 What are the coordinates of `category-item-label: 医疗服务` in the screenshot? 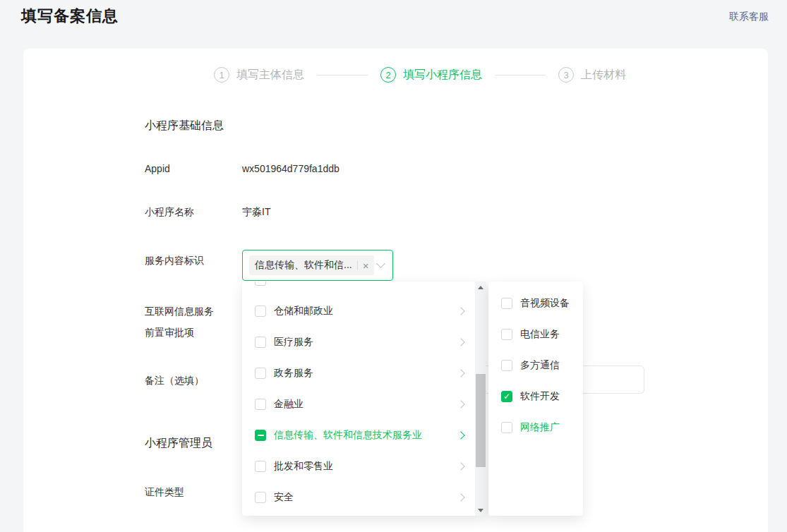 It's located at (366, 342).